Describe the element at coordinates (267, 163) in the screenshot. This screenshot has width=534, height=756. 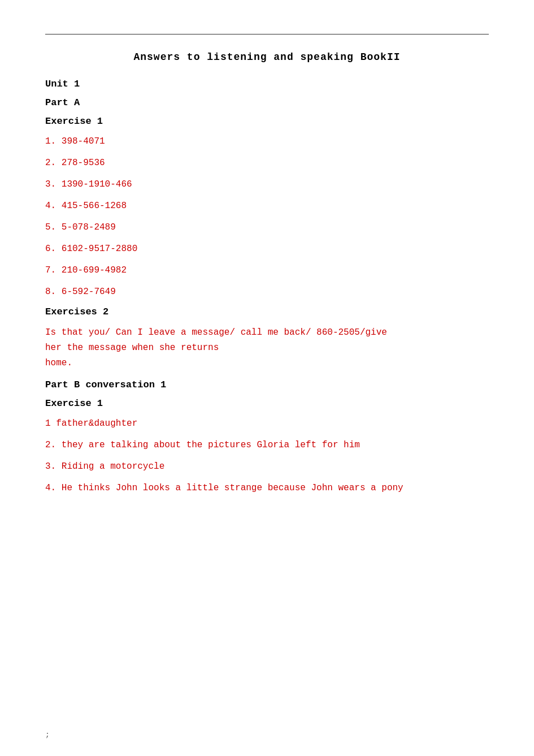
I see `list-item: 2. 278-9536` at that location.